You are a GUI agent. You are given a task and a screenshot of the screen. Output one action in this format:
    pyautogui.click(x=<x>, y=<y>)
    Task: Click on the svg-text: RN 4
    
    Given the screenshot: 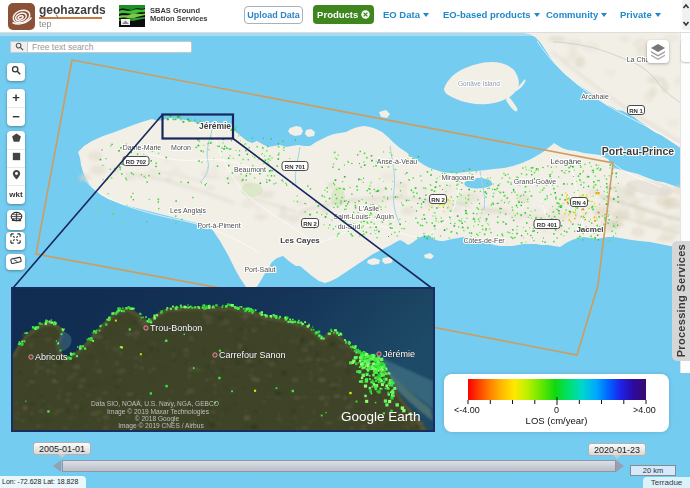 What is the action you would take?
    pyautogui.click(x=579, y=203)
    